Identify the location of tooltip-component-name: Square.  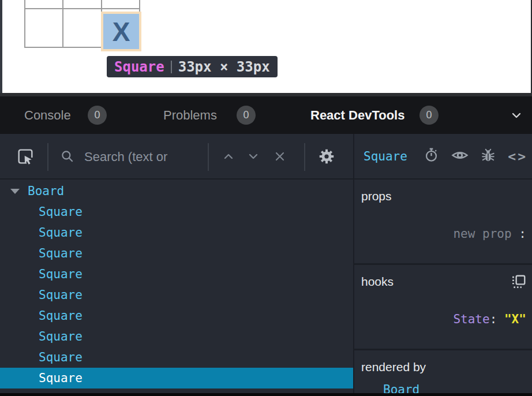
(140, 67).